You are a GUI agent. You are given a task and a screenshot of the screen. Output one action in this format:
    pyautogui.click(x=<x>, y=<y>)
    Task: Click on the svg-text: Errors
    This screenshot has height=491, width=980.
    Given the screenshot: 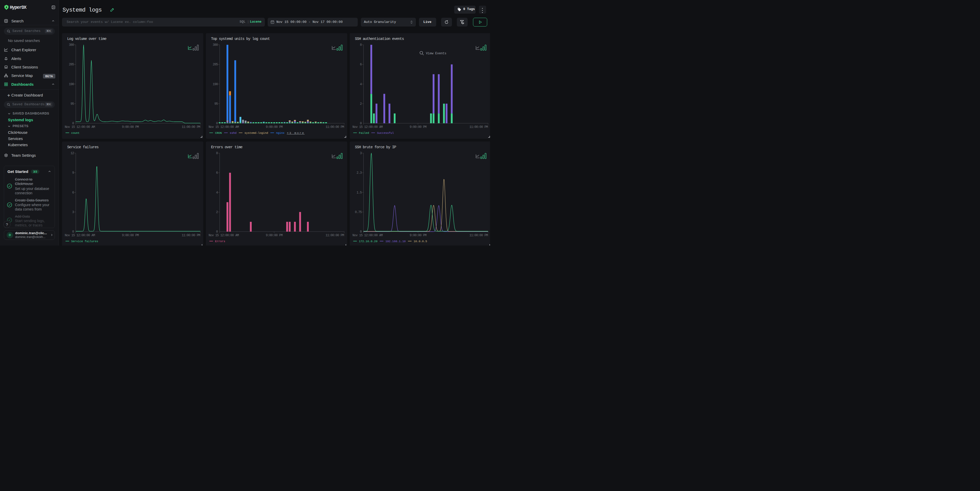 What is the action you would take?
    pyautogui.click(x=220, y=241)
    